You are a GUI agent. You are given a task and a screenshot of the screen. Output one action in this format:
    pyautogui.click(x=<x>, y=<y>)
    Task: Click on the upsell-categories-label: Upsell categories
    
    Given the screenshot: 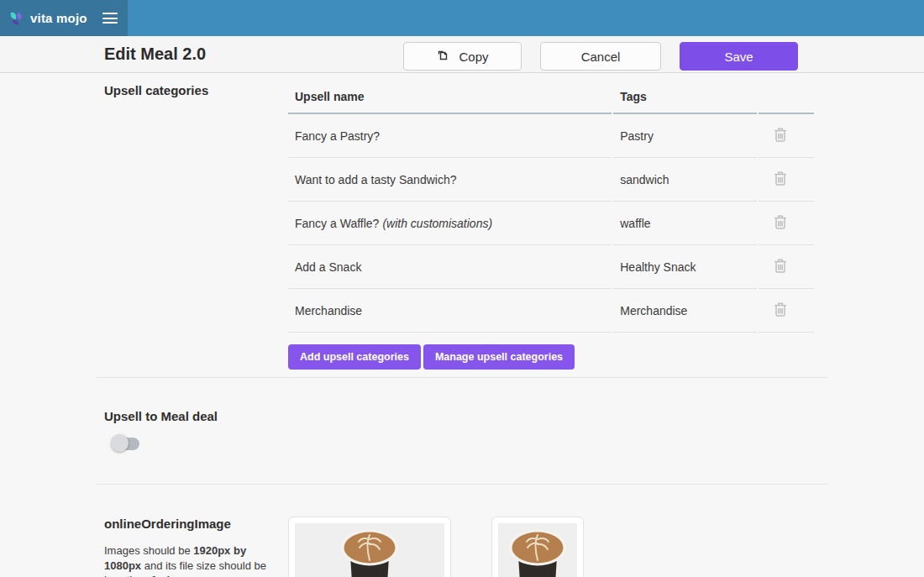 What is the action you would take?
    pyautogui.click(x=156, y=91)
    